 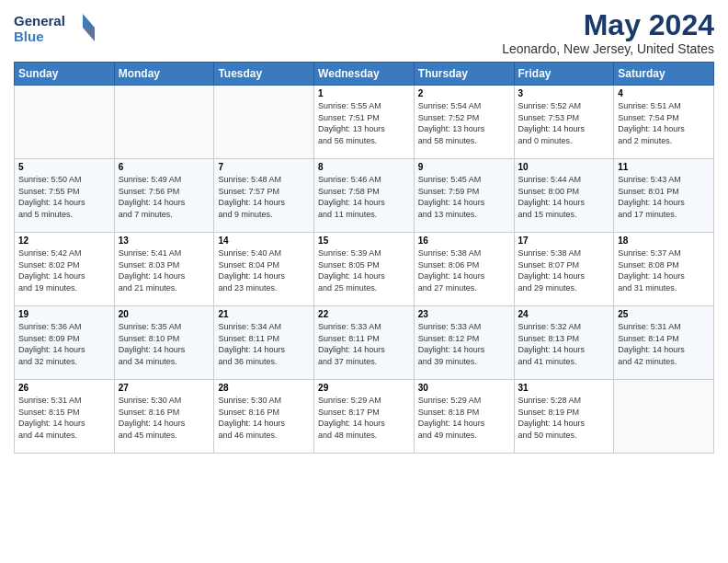 I want to click on day-number: 8, so click(x=364, y=167).